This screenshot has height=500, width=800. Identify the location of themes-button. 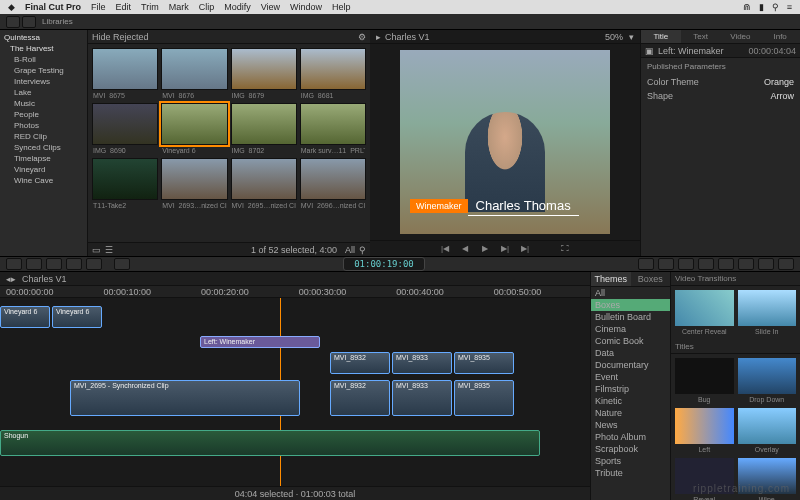
(786, 264).